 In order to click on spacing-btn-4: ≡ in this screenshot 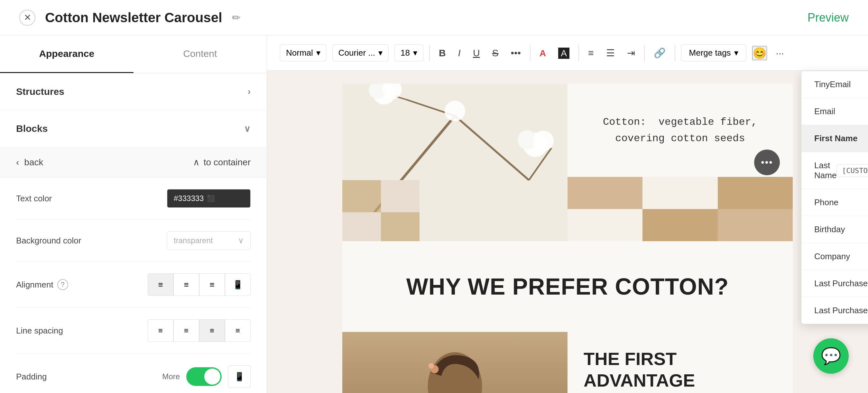, I will do `click(238, 331)`.